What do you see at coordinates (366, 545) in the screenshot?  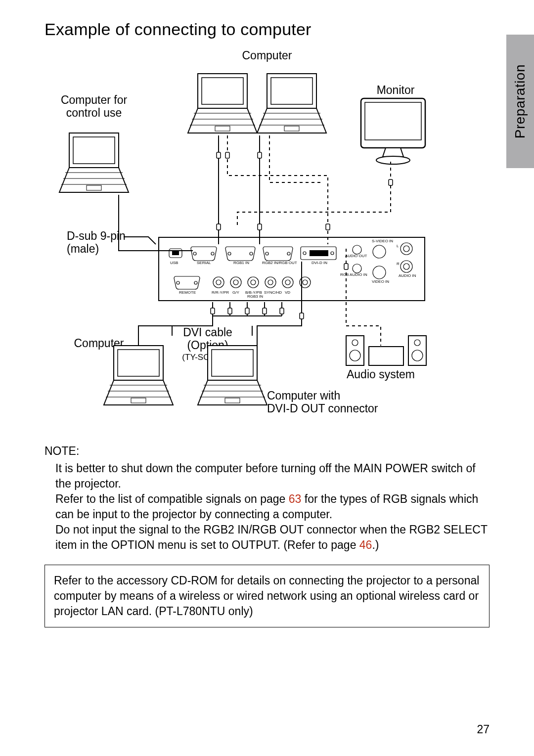 I see `page-ref-46: 46` at bounding box center [366, 545].